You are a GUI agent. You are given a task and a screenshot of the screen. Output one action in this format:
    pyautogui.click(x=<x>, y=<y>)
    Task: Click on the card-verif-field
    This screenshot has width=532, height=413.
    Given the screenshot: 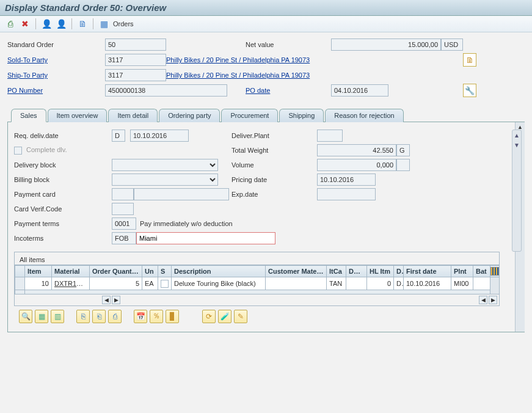 What is the action you would take?
    pyautogui.click(x=123, y=209)
    